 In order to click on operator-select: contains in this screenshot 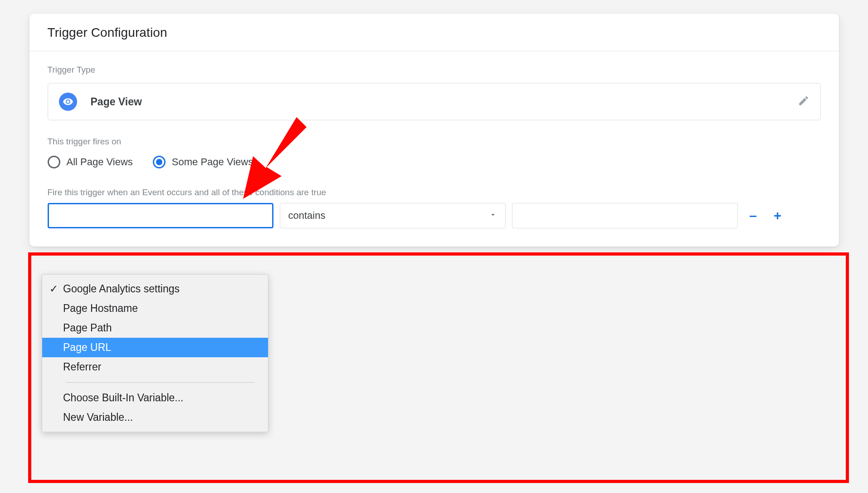, I will do `click(393, 216)`.